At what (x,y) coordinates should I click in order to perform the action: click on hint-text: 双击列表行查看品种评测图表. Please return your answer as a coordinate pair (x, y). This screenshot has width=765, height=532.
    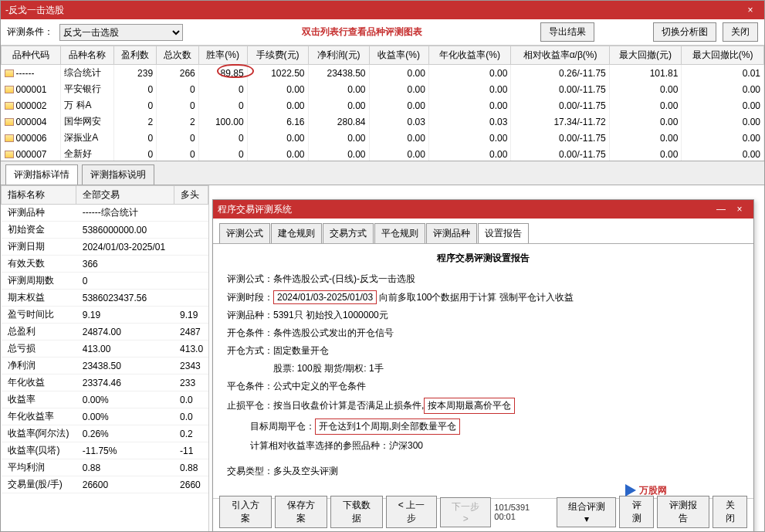
    Looking at the image, I should click on (361, 32).